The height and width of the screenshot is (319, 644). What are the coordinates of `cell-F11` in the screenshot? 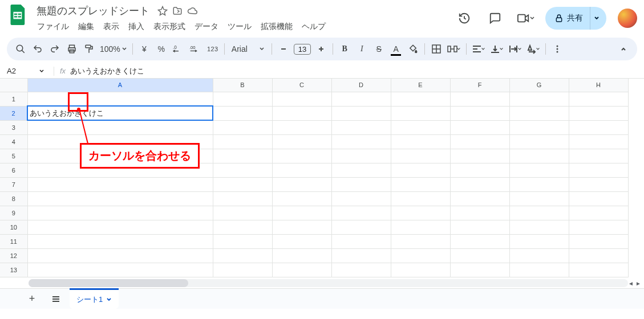 It's located at (480, 242).